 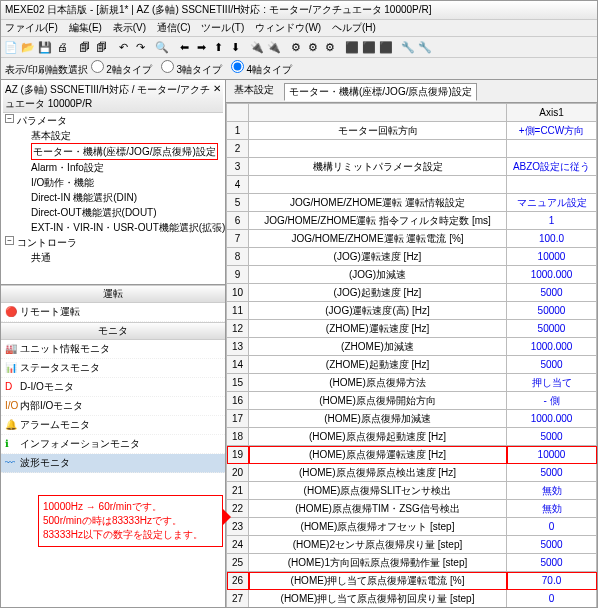 I want to click on toolbar-button: ⬆, so click(x=218, y=47).